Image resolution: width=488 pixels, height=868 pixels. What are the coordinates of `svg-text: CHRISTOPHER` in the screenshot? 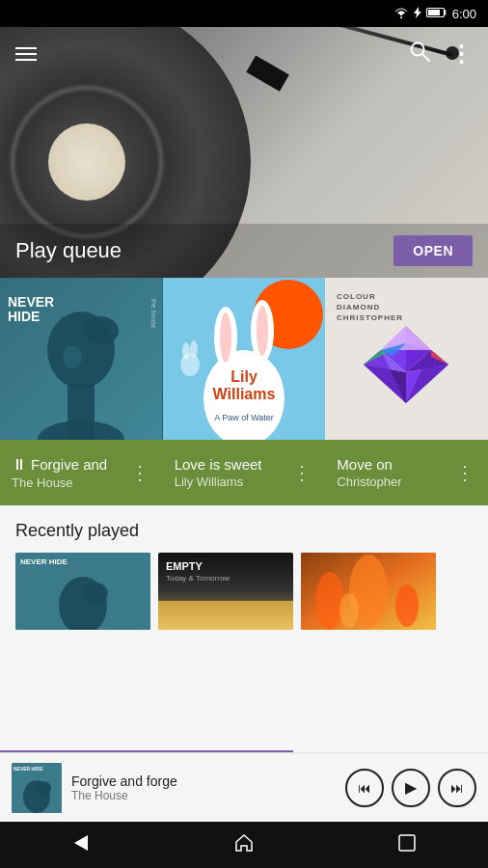 It's located at (370, 318).